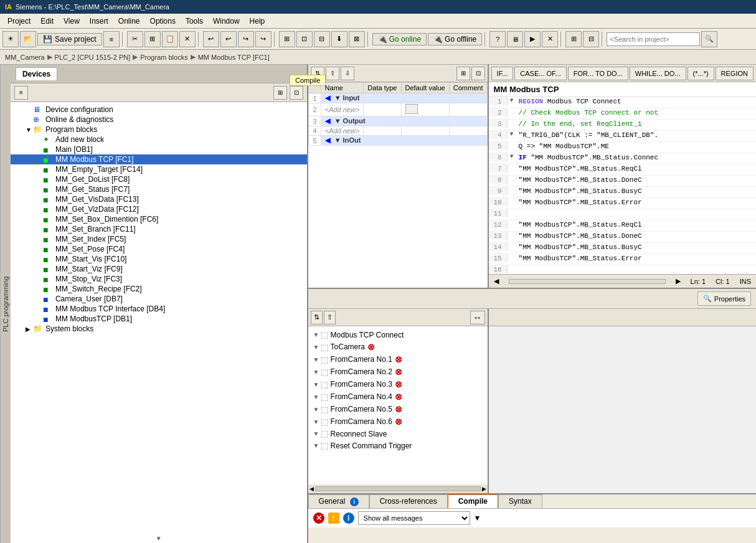  Describe the element at coordinates (159, 209) in the screenshot. I see `tree-item-mm-get-vizdata: ■ MM_Get_VizData [FC12]` at that location.